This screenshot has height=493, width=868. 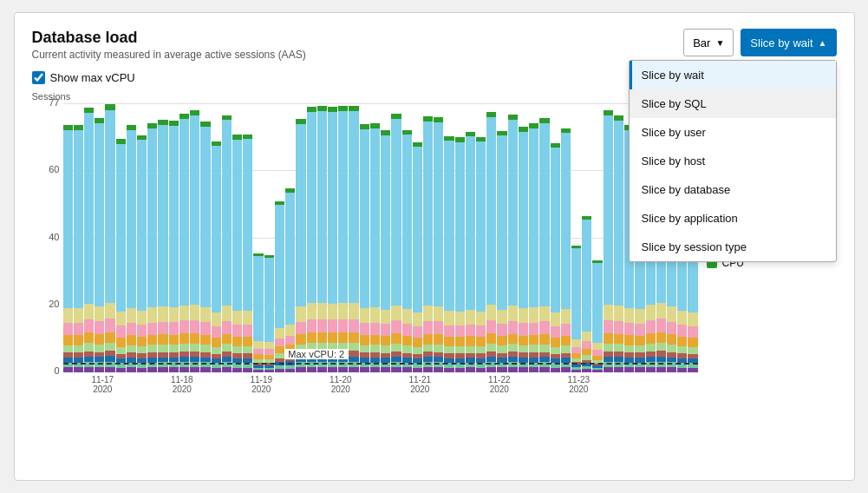 What do you see at coordinates (733, 189) in the screenshot?
I see `slice-option-database: Slice by database` at bounding box center [733, 189].